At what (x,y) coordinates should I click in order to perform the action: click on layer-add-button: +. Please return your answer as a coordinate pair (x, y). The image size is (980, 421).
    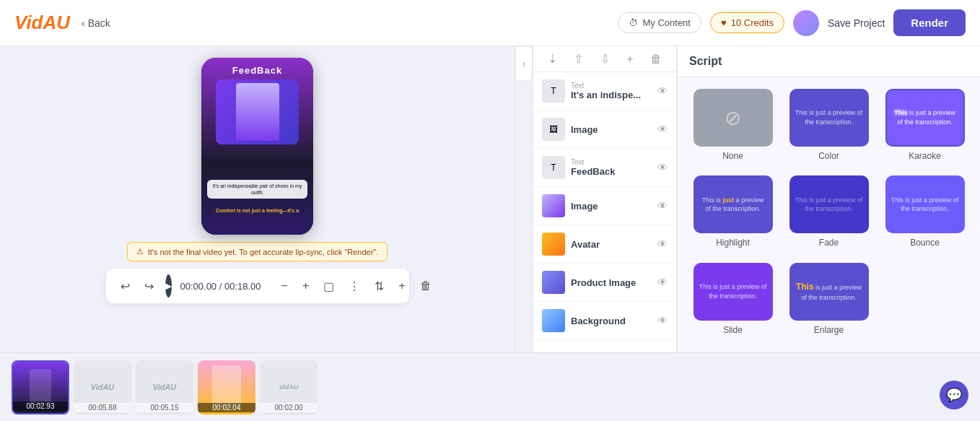
    Looking at the image, I should click on (629, 59).